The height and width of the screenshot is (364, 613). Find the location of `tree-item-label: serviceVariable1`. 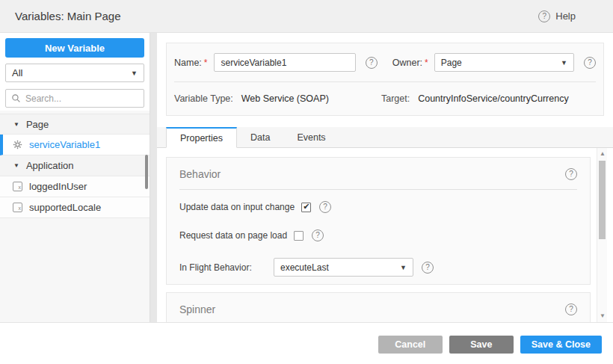

tree-item-label: serviceVariable1 is located at coordinates (64, 145).